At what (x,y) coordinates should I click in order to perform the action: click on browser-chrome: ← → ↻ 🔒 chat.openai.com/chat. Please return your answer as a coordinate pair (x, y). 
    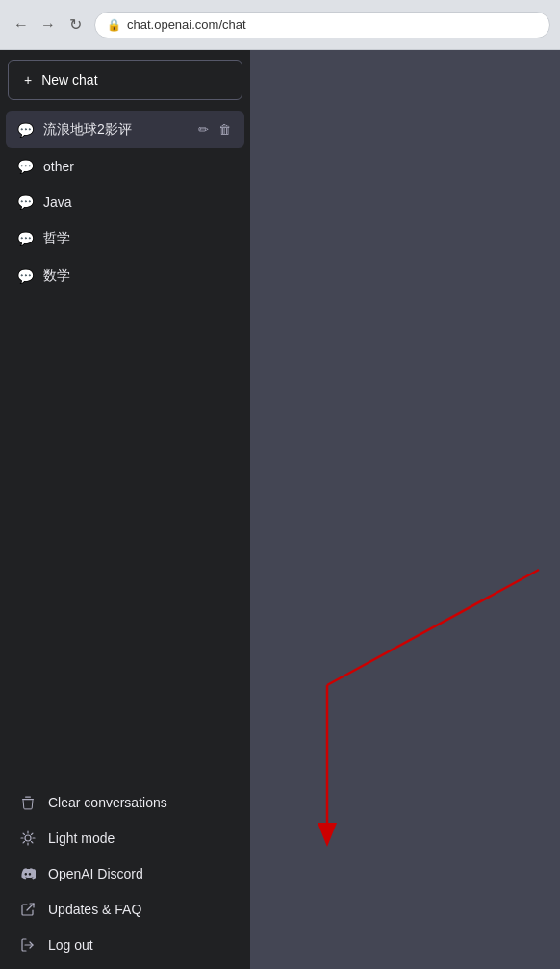
    Looking at the image, I should click on (280, 25).